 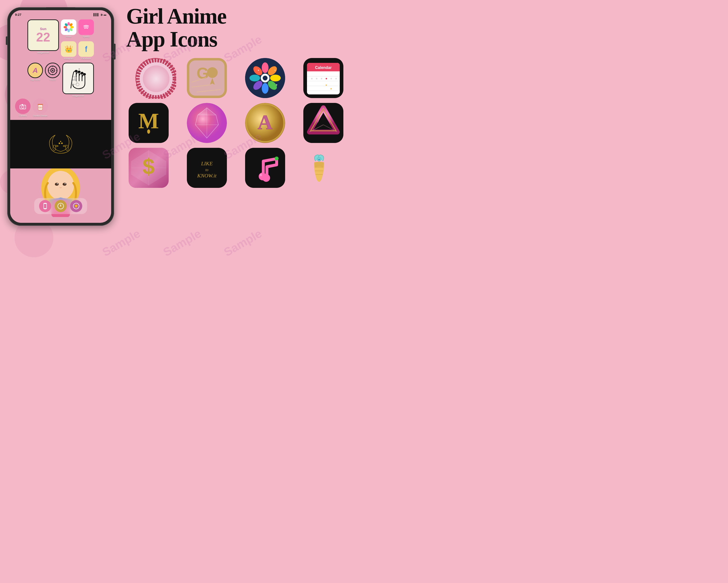 I want to click on app-app-store: A App Store, so click(x=35, y=72).